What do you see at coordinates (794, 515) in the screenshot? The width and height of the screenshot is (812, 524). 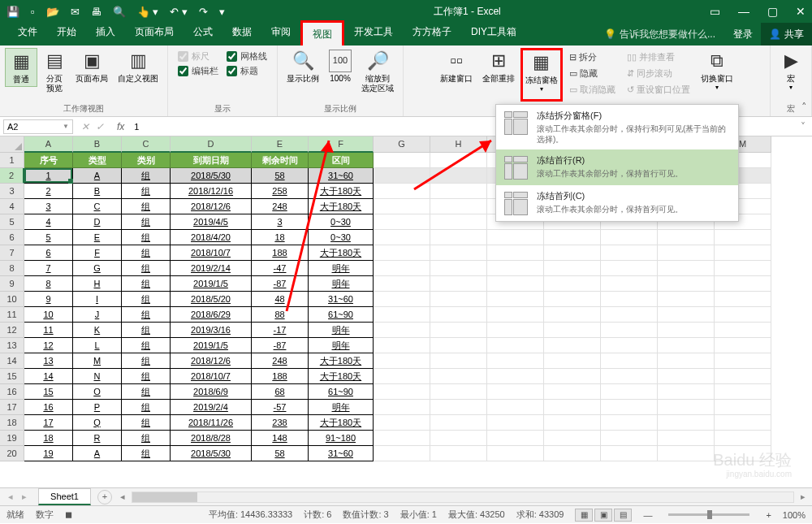 I see `zoom-level: 100%` at bounding box center [794, 515].